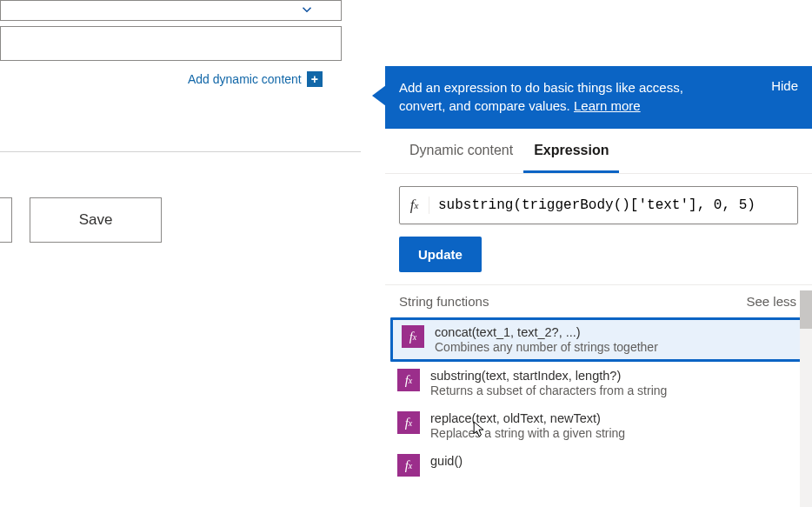 This screenshot has width=812, height=507. Describe the element at coordinates (549, 376) in the screenshot. I see `function-signature: substring(text, startIndex, length?)` at that location.